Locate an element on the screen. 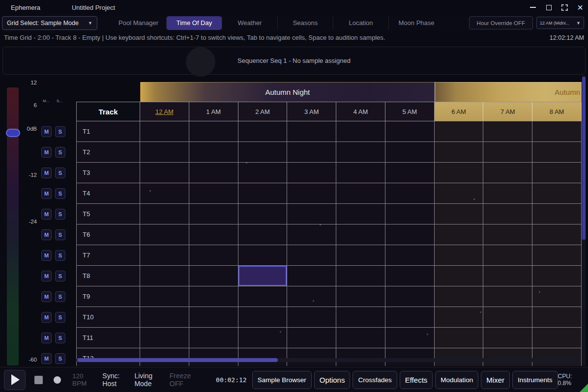 This screenshot has width=588, height=392. effects-button: Effects is located at coordinates (416, 380).